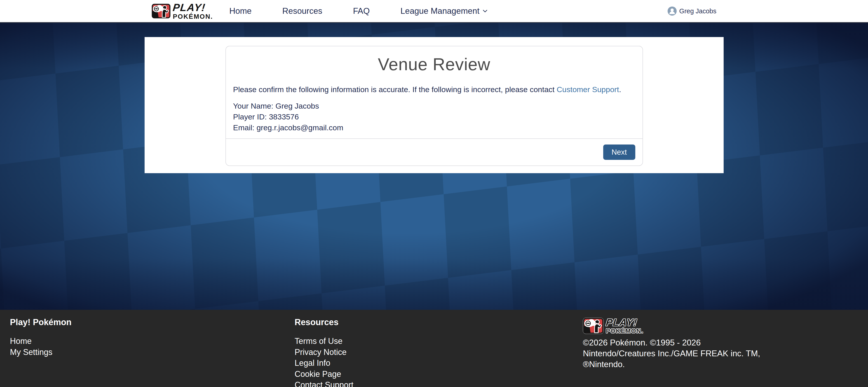 This screenshot has width=868, height=387. Describe the element at coordinates (436, 363) in the screenshot. I see `footer-link-legal-info: Legal Info` at that location.